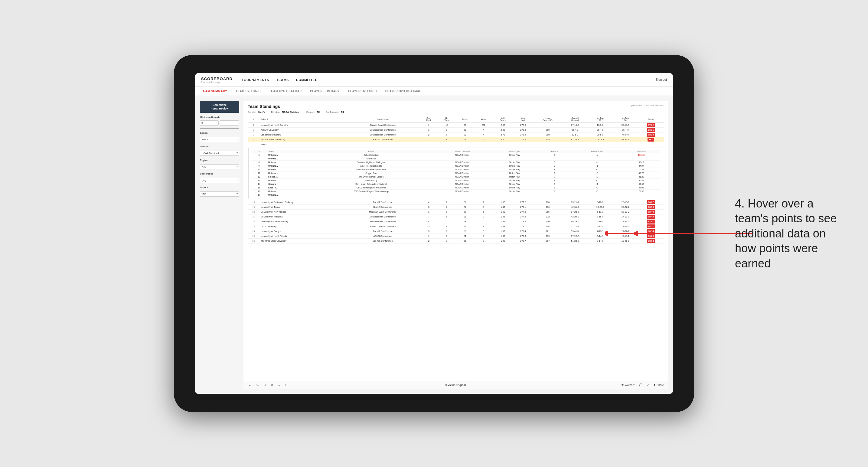 This screenshot has width=868, height=467. I want to click on points-badge: 88.70, so click(651, 207).